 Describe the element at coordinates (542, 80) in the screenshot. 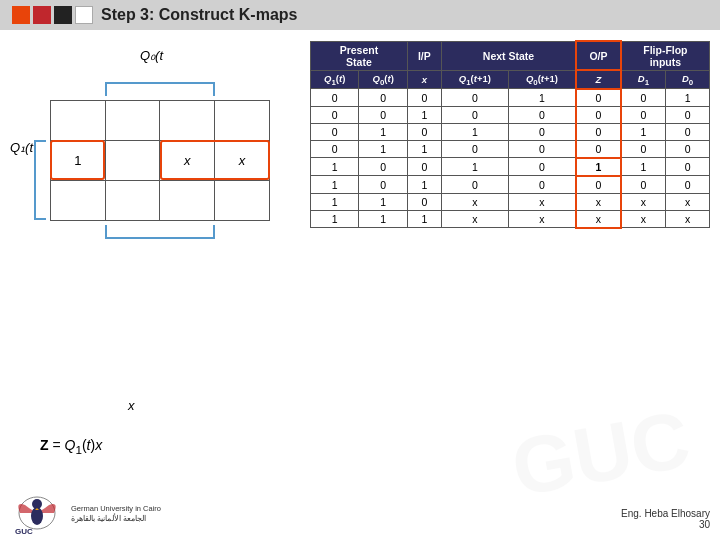

I see `th-q0t1: Q0(t+1)` at that location.